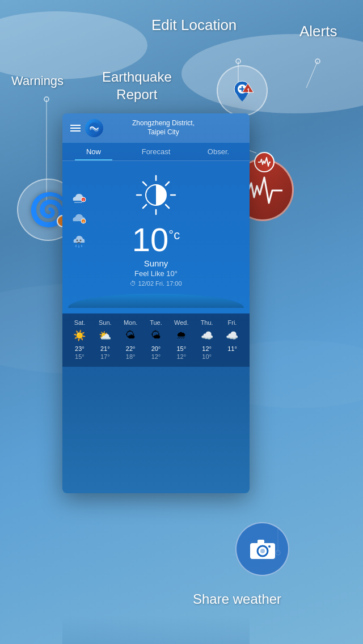  What do you see at coordinates (242, 91) in the screenshot?
I see `edit-location-button: 1` at bounding box center [242, 91].